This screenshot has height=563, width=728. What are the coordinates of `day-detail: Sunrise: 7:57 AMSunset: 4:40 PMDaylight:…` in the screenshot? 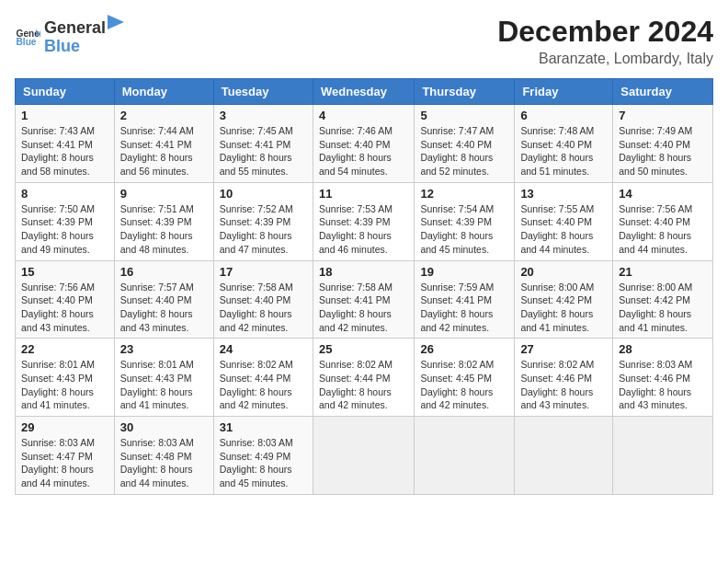 It's located at (157, 307).